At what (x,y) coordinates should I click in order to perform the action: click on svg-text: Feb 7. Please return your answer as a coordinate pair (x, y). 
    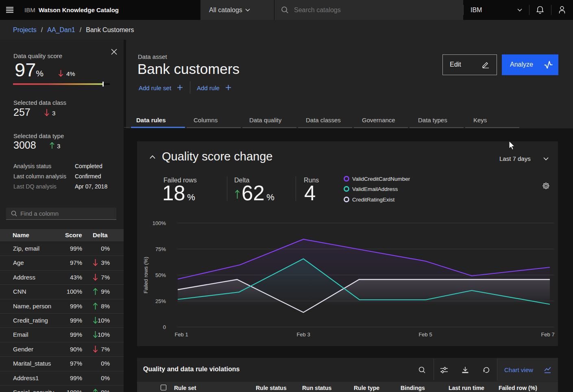
    Looking at the image, I should click on (547, 335).